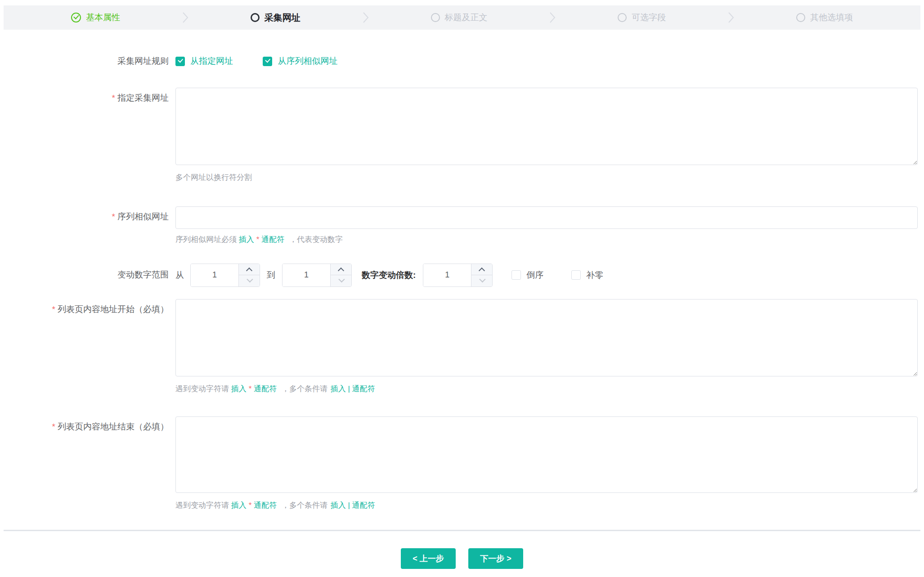 The width and height of the screenshot is (924, 577). Describe the element at coordinates (825, 18) in the screenshot. I see `step-other-options: 其他选填项` at that location.